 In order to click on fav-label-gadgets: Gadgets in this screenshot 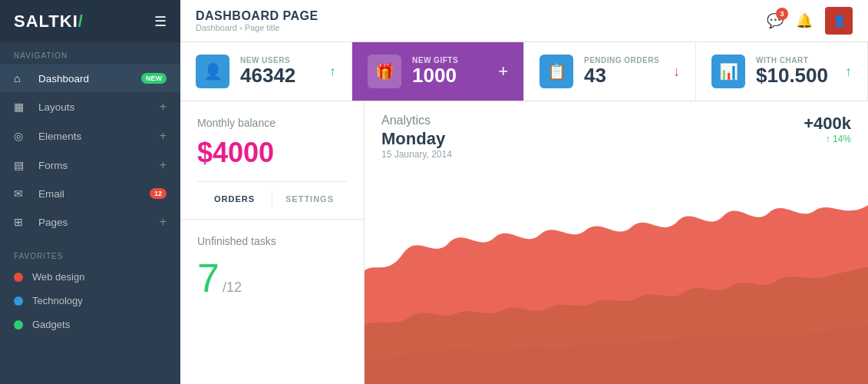, I will do `click(51, 324)`.